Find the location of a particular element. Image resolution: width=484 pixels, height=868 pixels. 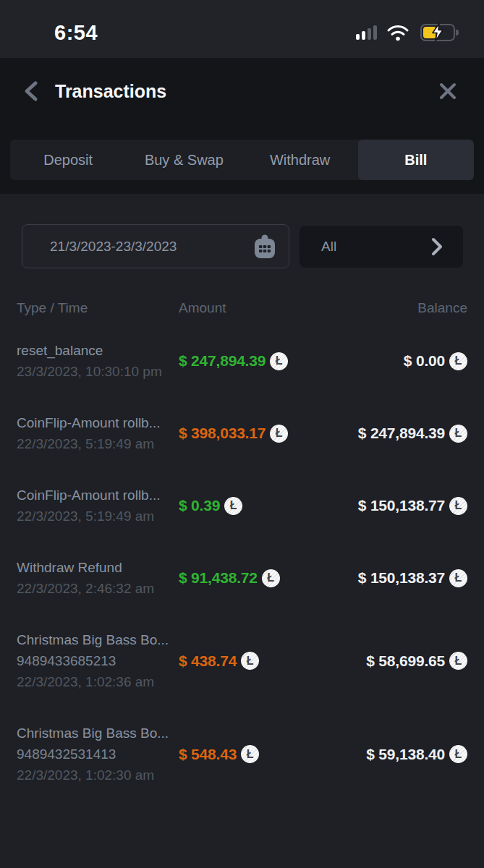

transaction-id: 9489433685213 is located at coordinates (98, 661).